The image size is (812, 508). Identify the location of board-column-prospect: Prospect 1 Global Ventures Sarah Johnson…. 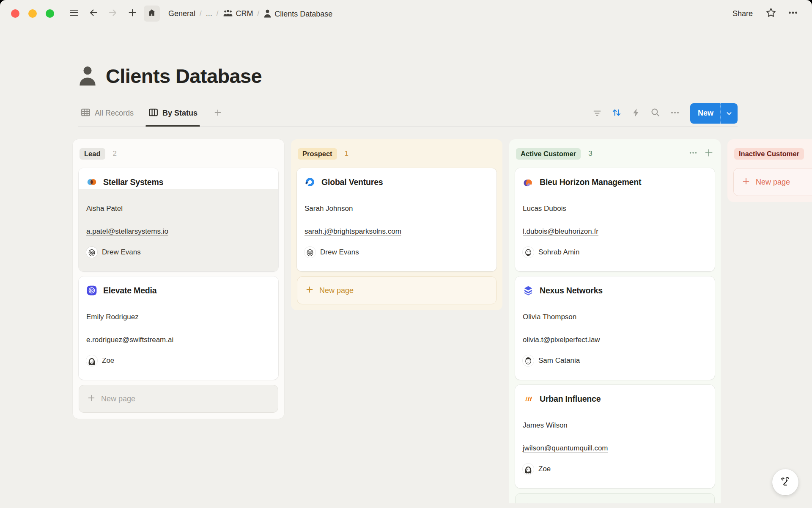
(397, 225).